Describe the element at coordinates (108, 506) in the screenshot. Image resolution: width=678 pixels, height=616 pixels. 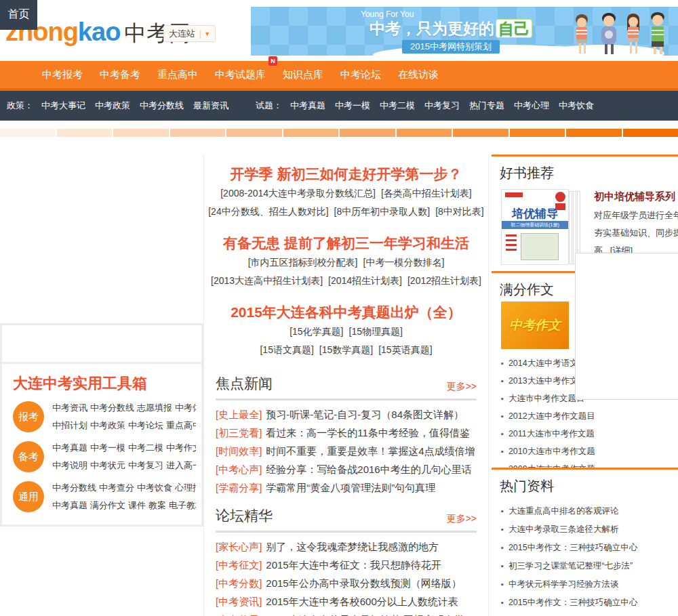
I see `toolbox-link: 满分作文` at that location.